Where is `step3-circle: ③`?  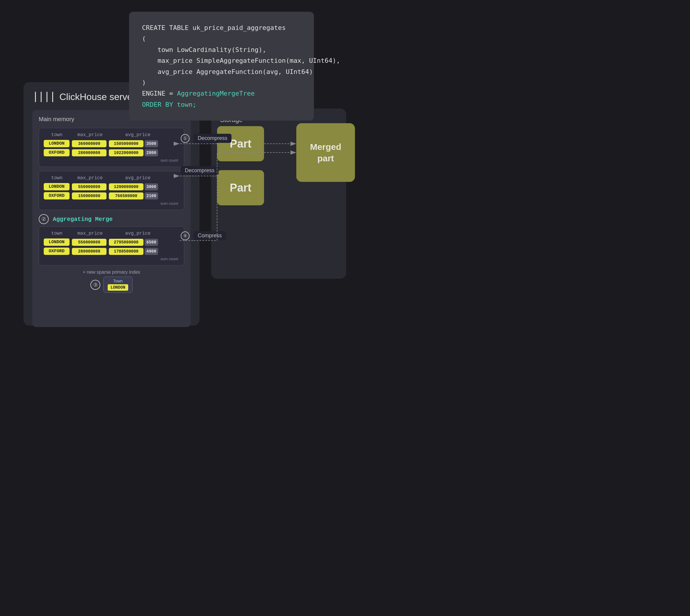 step3-circle: ③ is located at coordinates (95, 285).